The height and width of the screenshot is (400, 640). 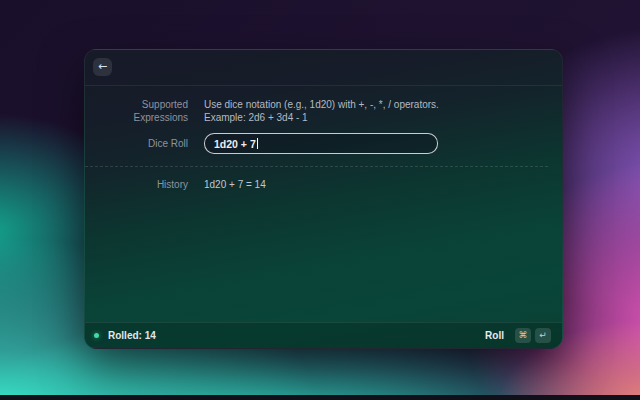 I want to click on dice-roll-row: Dice Roll 1d20 + 7, so click(x=316, y=144).